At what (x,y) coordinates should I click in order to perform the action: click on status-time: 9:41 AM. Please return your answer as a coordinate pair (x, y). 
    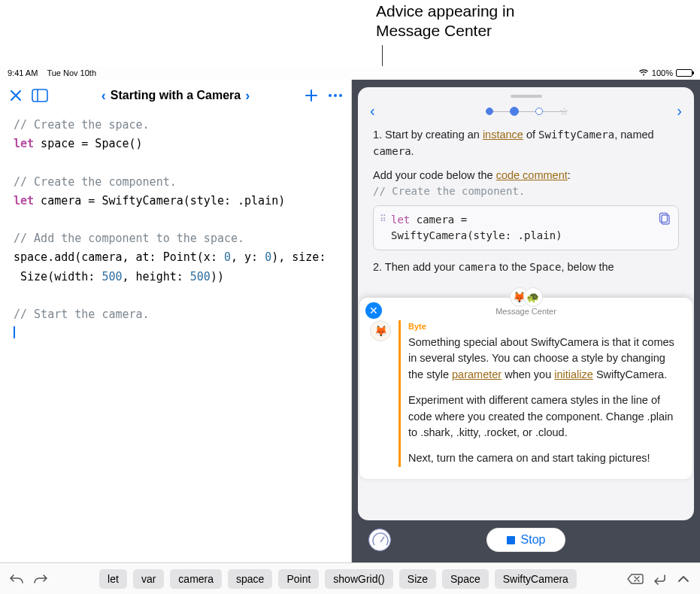
    Looking at the image, I should click on (23, 73).